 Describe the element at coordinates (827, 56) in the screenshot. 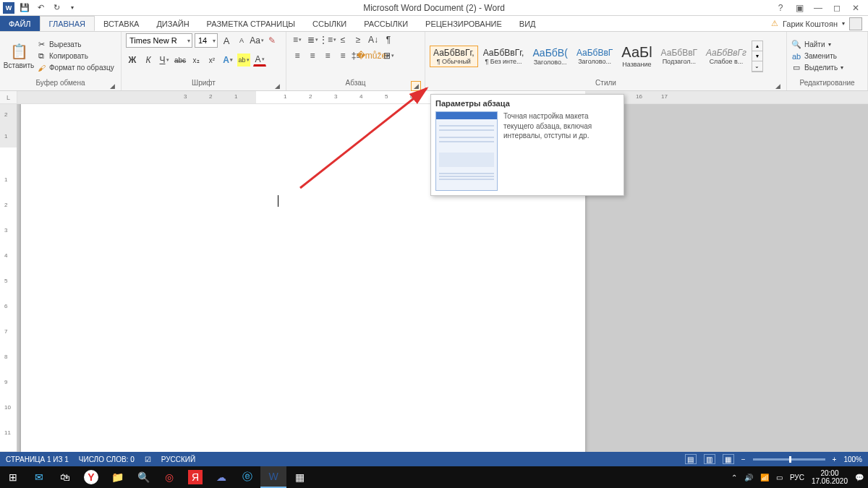

I see `replace-button: abЗаменить` at that location.